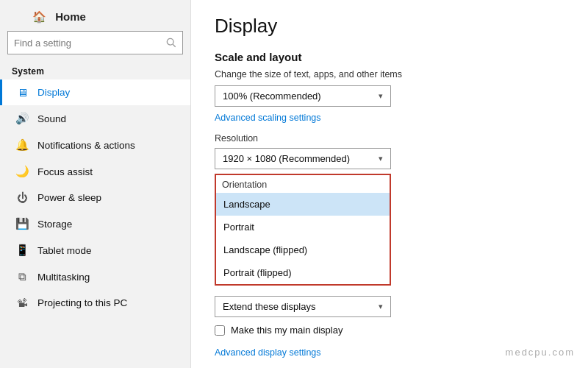 The width and height of the screenshot is (588, 368). What do you see at coordinates (22, 118) in the screenshot?
I see `sound-icon: 🔊` at bounding box center [22, 118].